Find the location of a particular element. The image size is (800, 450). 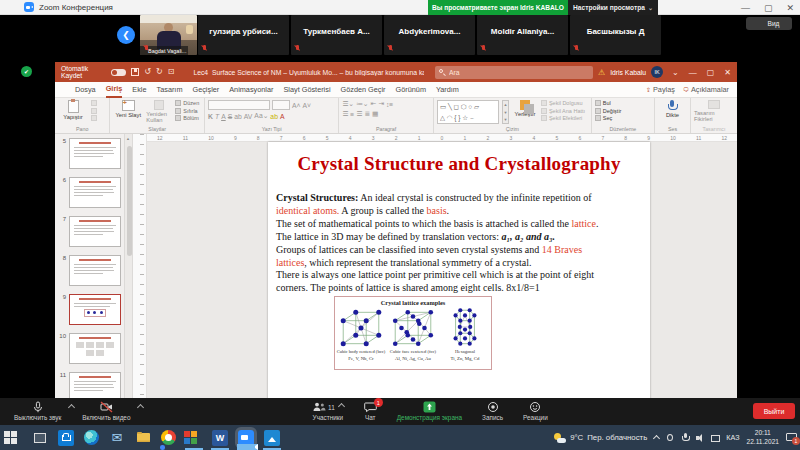

leave-button: Выйти is located at coordinates (774, 411).